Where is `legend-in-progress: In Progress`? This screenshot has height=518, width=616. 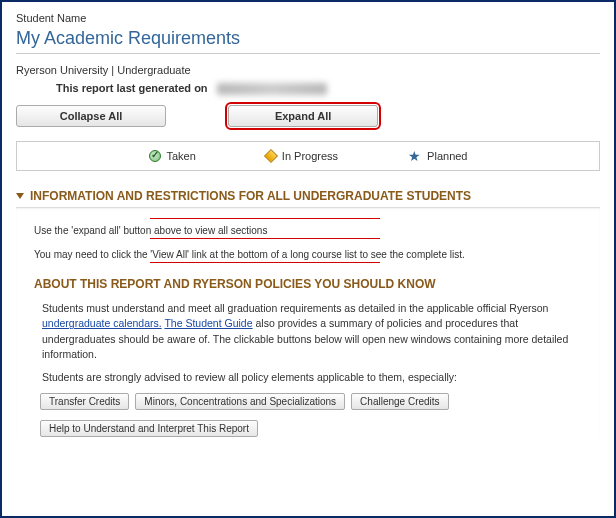
legend-in-progress: In Progress is located at coordinates (302, 156).